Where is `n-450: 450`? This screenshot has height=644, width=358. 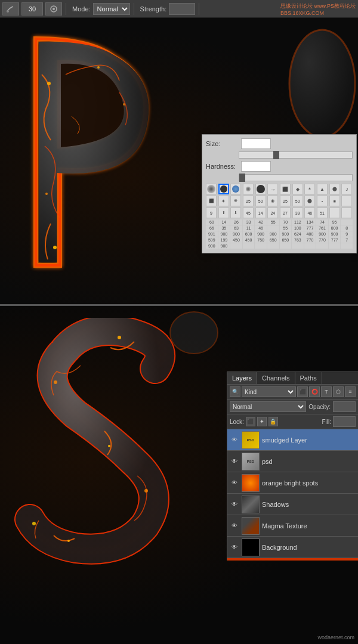
n-450: 450 is located at coordinates (236, 240).